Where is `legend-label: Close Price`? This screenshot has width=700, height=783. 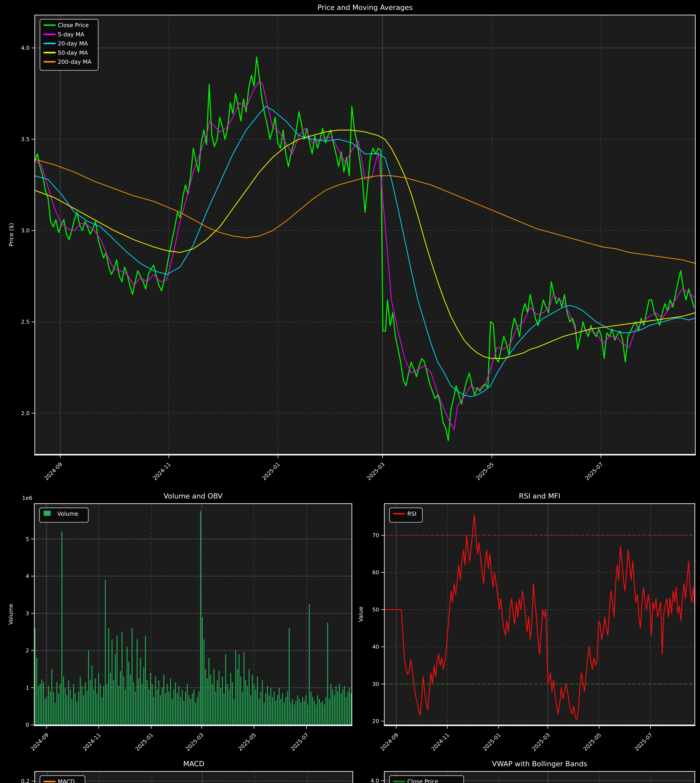
legend-label: Close Price is located at coordinates (423, 781).